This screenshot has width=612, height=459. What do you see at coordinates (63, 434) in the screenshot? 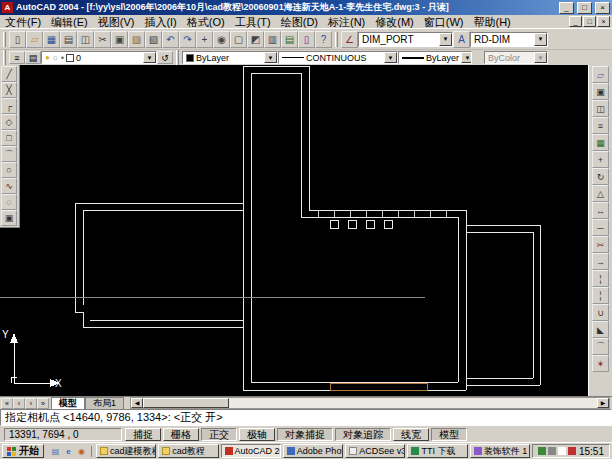
I see `coordinate-readout: 13391, 7694 , 0` at bounding box center [63, 434].